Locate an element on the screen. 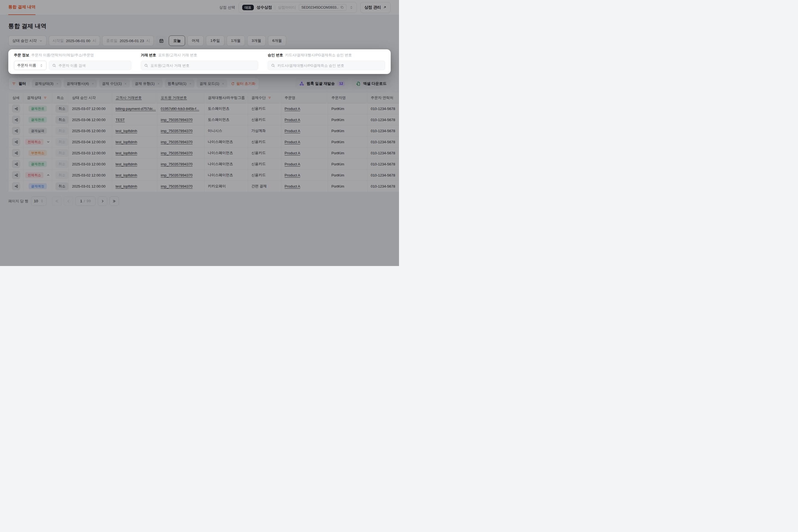 This screenshot has width=798, height=532. section-hint: 포트원/고객사 거래 번호 is located at coordinates (178, 55).